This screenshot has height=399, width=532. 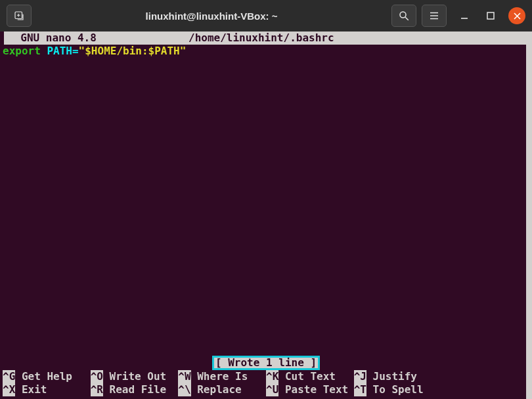 I want to click on status-row: [ Wrote 1 line ], so click(x=266, y=363).